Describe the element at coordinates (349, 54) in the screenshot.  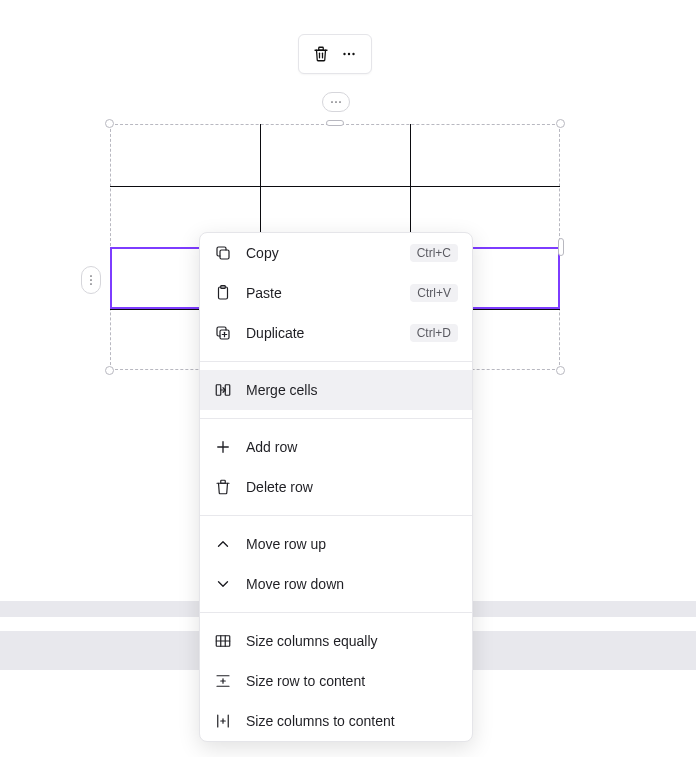
I see `more-icon` at that location.